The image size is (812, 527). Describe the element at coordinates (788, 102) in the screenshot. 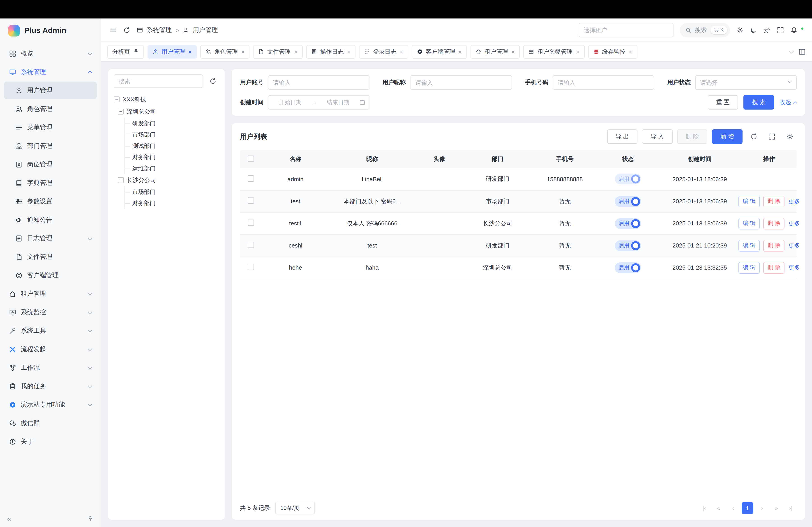

I see `collapse-filters-link: 收起` at that location.